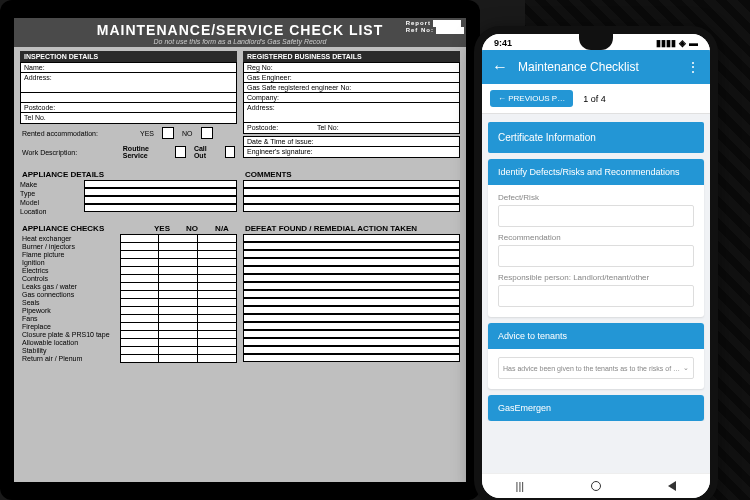  What do you see at coordinates (160, 184) in the screenshot?
I see `make-field` at bounding box center [160, 184].